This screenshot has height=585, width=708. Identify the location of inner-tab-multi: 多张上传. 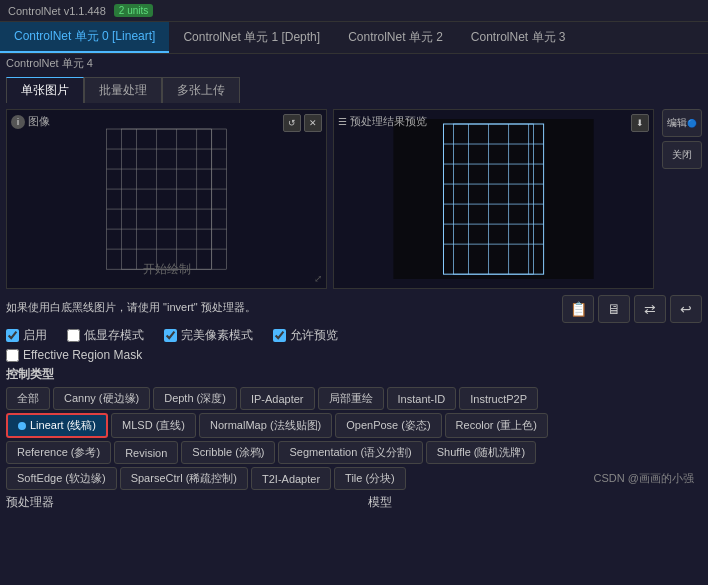
(201, 90).